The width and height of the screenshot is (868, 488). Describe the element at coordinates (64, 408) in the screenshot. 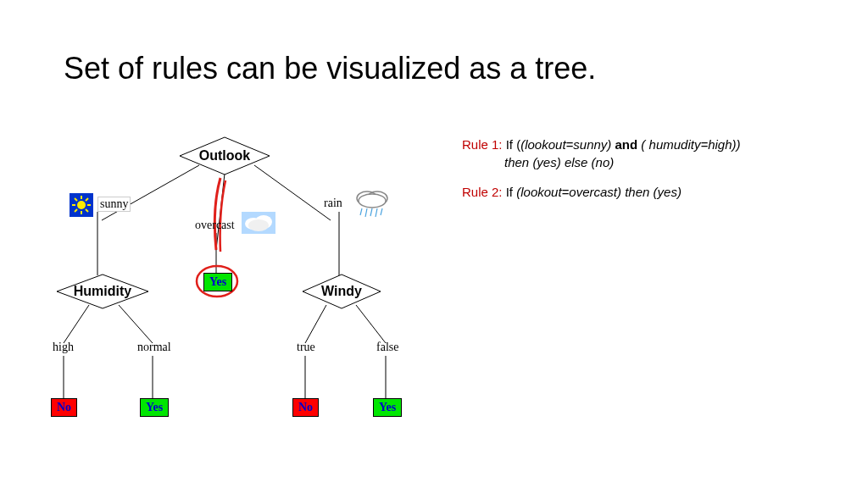

I see `leaf-high-no: No` at that location.